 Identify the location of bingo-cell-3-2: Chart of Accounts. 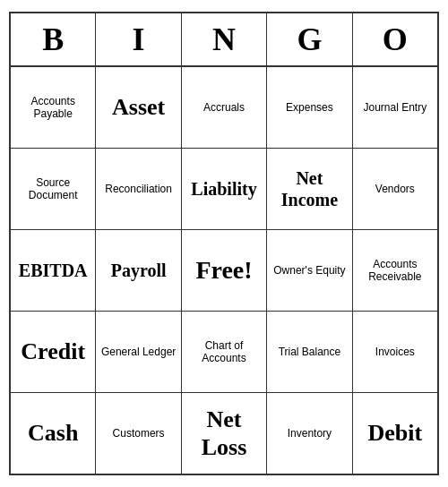
(224, 352).